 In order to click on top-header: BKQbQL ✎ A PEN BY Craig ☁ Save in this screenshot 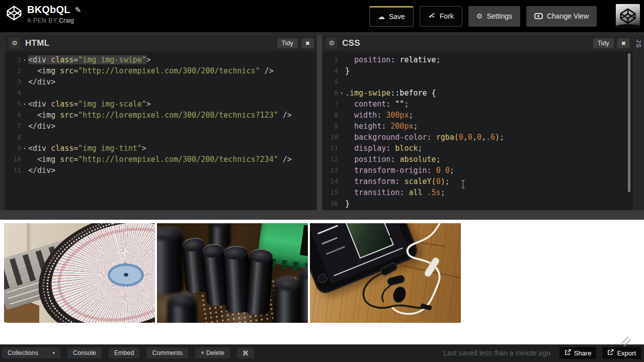, I will do `click(322, 16)`.